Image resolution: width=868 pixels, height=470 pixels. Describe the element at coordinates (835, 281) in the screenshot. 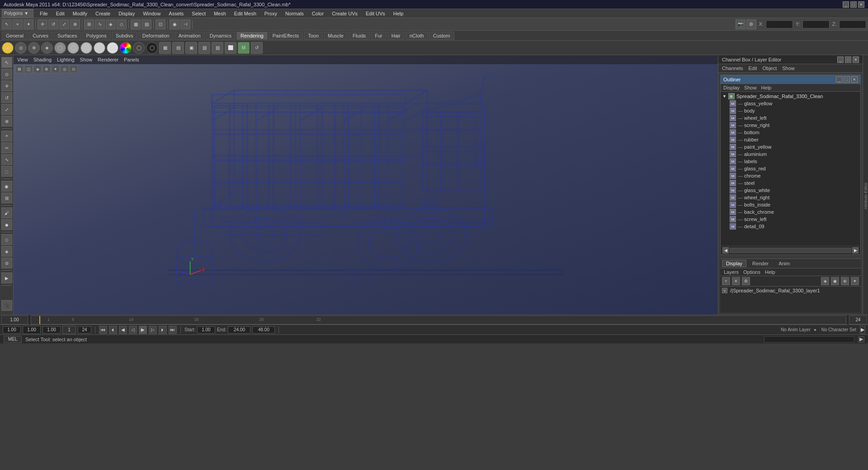

I see `layer-btn-2: ◉` at that location.